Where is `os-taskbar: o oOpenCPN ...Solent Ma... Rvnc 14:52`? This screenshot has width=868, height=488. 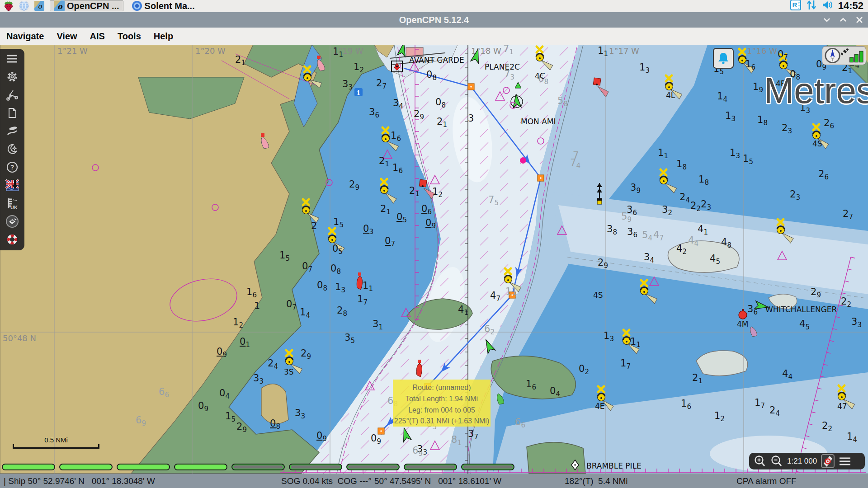 os-taskbar: o oOpenCPN ...Solent Ma... Rvnc 14:52 is located at coordinates (434, 6).